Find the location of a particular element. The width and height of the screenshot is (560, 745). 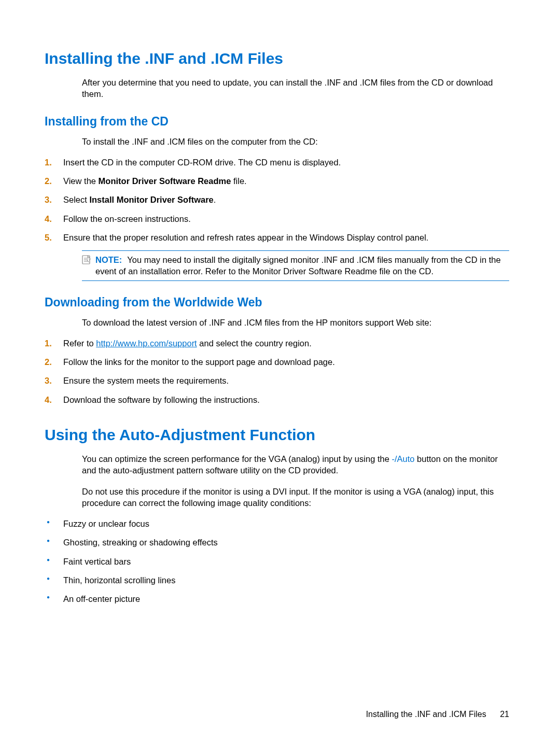

list-item: Fuzzy or unclear focus is located at coordinates (277, 524).